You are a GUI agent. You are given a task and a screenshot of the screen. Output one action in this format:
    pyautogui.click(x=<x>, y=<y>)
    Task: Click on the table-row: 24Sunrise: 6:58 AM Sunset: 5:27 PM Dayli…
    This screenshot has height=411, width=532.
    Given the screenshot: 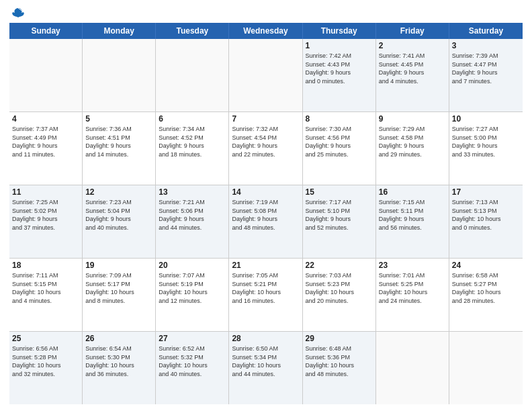 What is the action you would take?
    pyautogui.click(x=486, y=295)
    